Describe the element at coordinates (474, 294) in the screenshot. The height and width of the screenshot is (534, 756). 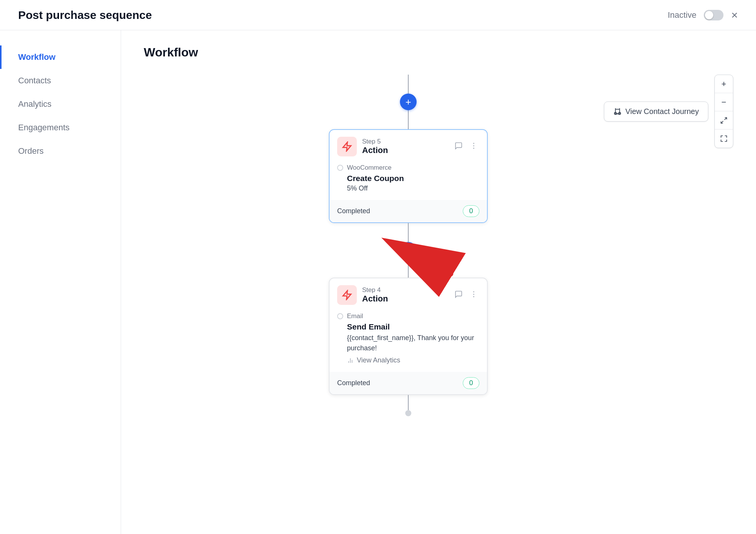
I see `more-icon-step4` at that location.